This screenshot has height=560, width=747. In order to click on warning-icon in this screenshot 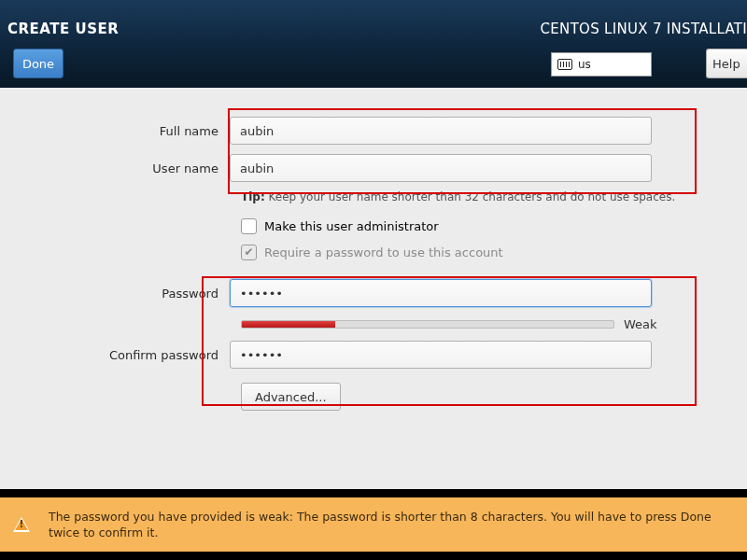, I will do `click(21, 525)`.